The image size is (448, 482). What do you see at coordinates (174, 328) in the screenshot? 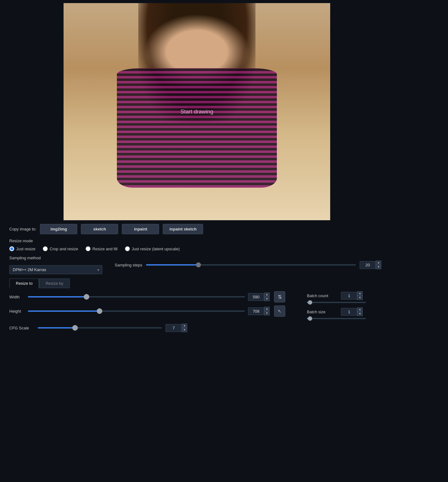
I see `cfg-scale-input` at bounding box center [174, 328].